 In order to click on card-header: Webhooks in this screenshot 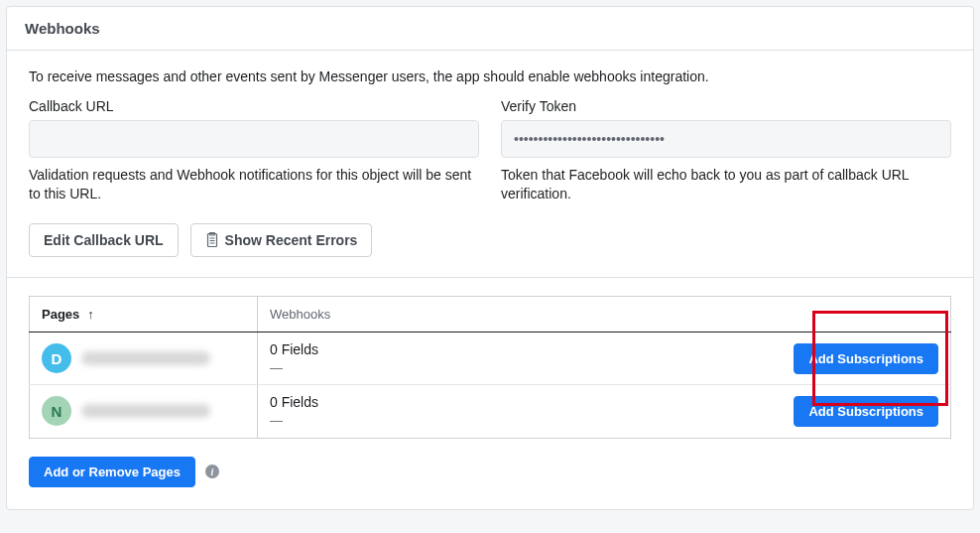, I will do `click(490, 29)`.